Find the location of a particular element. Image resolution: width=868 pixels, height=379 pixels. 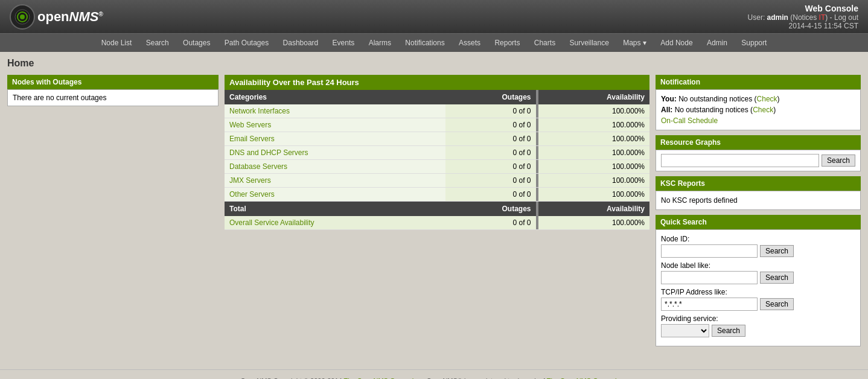

table-row: Email Servers 0 of 0 100.000% is located at coordinates (437, 139).